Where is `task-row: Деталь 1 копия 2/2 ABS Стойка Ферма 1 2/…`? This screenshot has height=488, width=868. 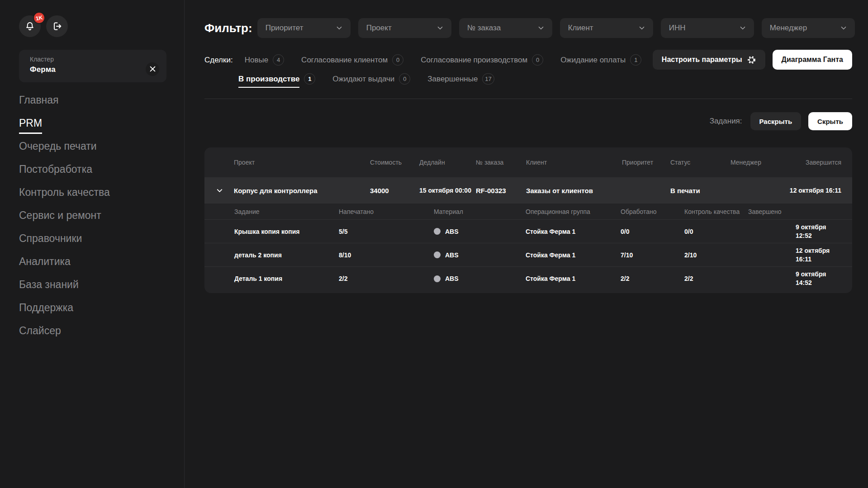 task-row: Деталь 1 копия 2/2 ABS Стойка Ферма 1 2/… is located at coordinates (528, 279).